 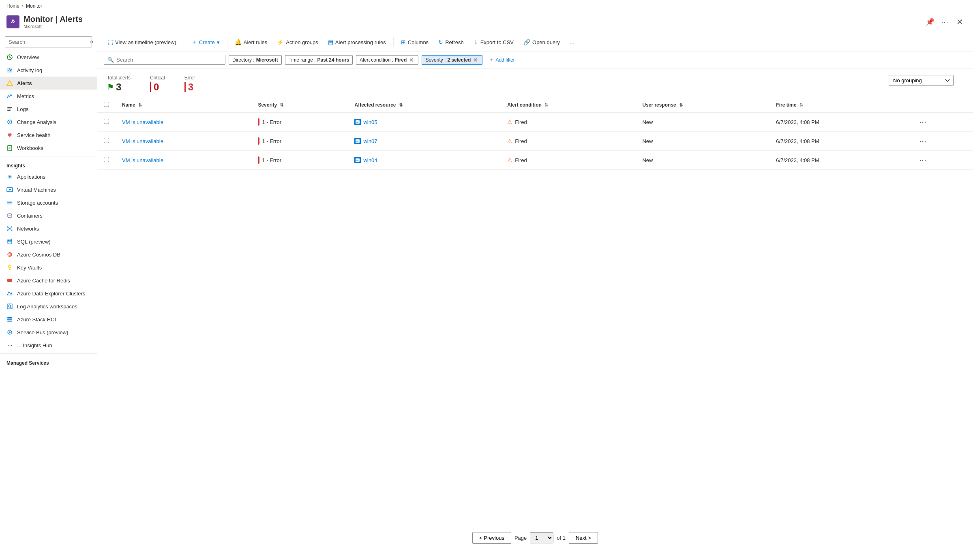 I want to click on filter-search-input, so click(x=169, y=60).